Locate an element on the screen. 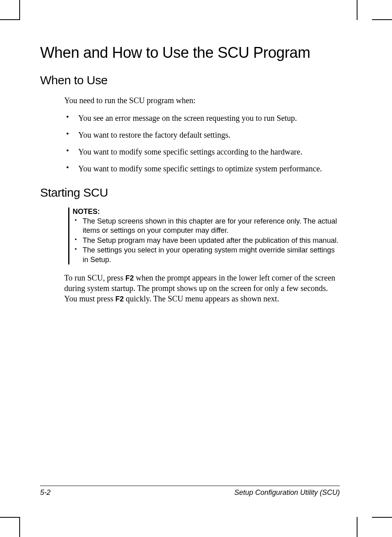 The width and height of the screenshot is (392, 537). run-text: To run SCU, press is located at coordinates (95, 278).